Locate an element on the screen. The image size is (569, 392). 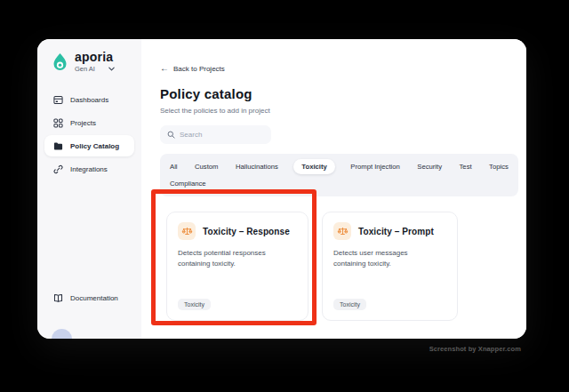
sidebar-item-label: Projects is located at coordinates (84, 123).